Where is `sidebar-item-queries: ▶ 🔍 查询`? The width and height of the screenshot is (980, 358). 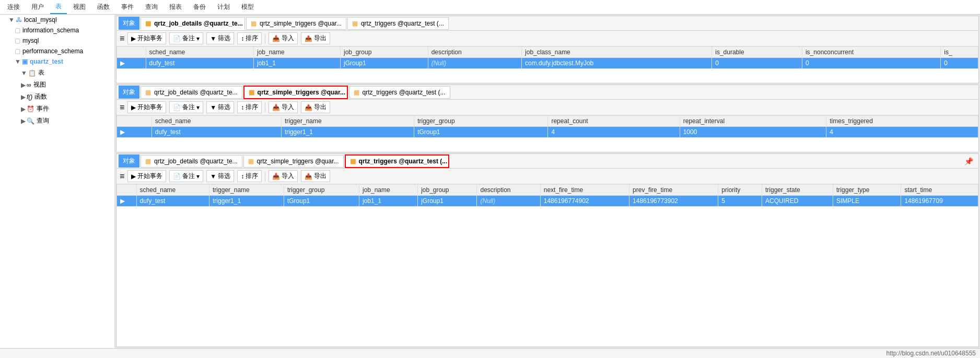
sidebar-item-queries: ▶ 🔍 查询 is located at coordinates (57, 121).